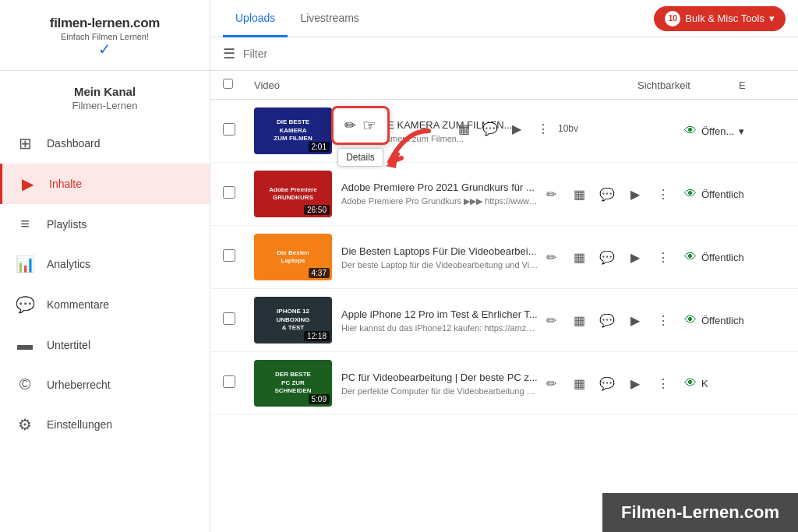 This screenshot has height=532, width=798. I want to click on einstellungen-icon: ⚙, so click(25, 425).